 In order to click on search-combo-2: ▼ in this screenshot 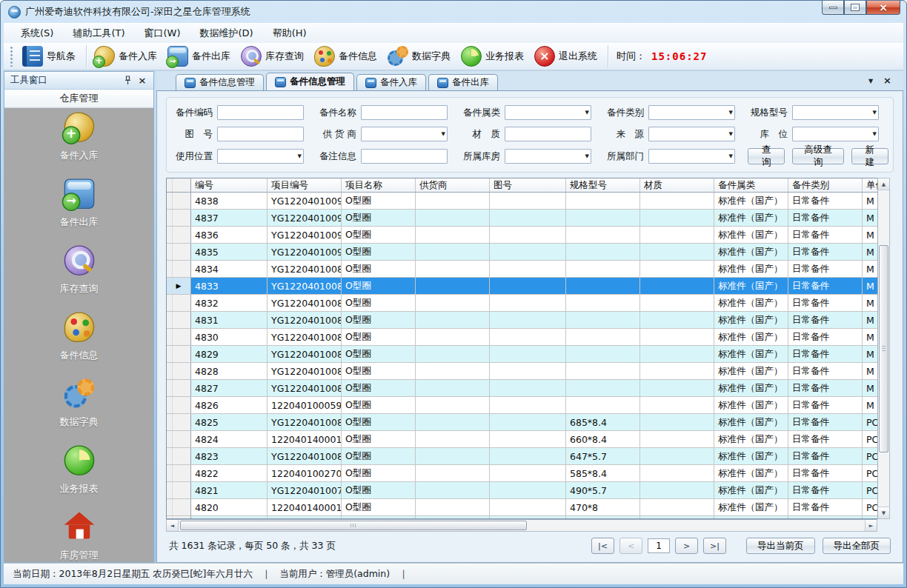, I will do `click(548, 113)`.